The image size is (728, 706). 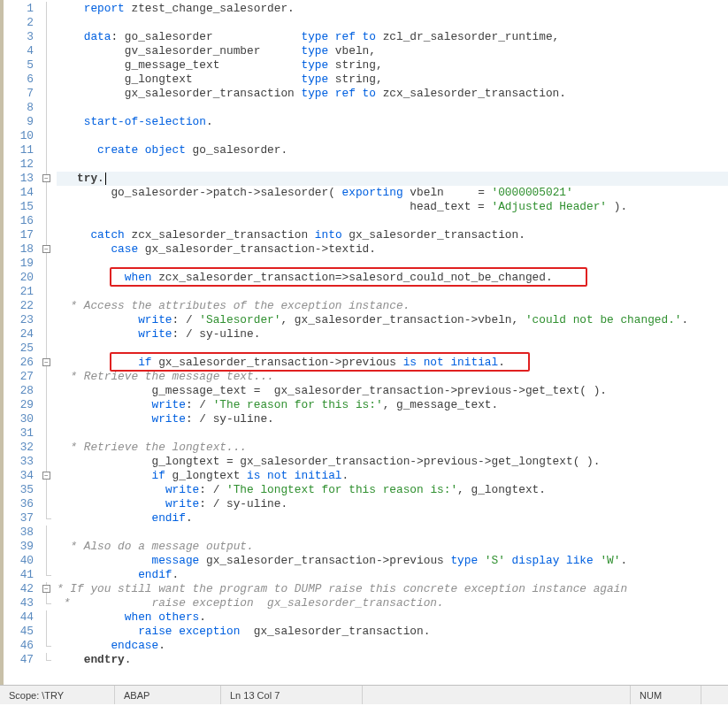 I want to click on code-line: g_message_text type string,, so click(x=393, y=65).